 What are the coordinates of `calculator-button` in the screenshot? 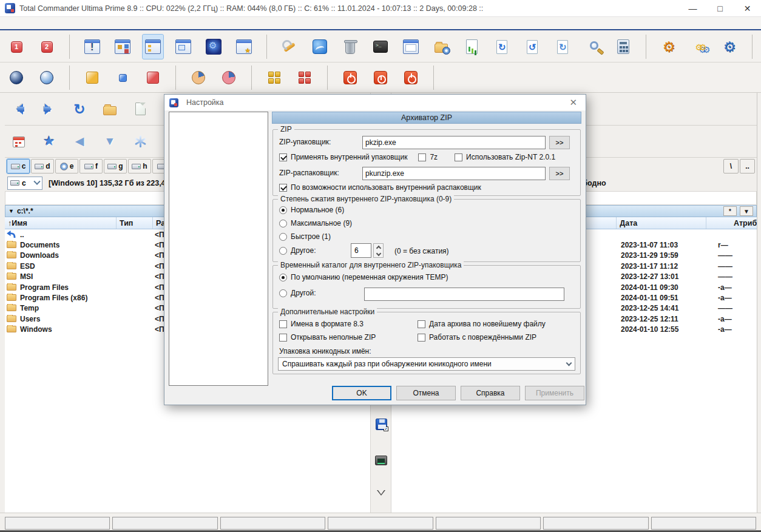 It's located at (623, 47).